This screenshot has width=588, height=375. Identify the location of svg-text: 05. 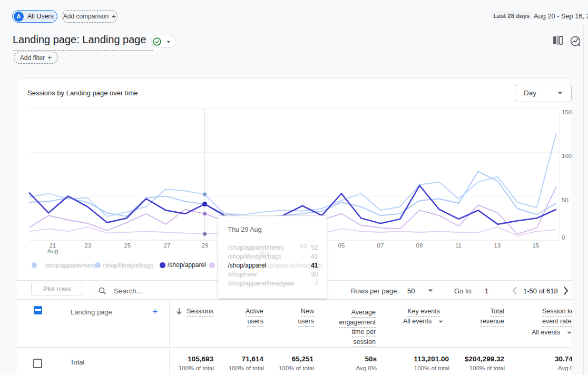
(341, 245).